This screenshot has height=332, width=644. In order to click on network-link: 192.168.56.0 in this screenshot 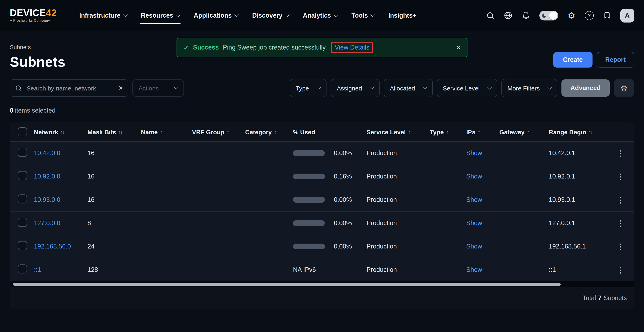, I will do `click(52, 246)`.